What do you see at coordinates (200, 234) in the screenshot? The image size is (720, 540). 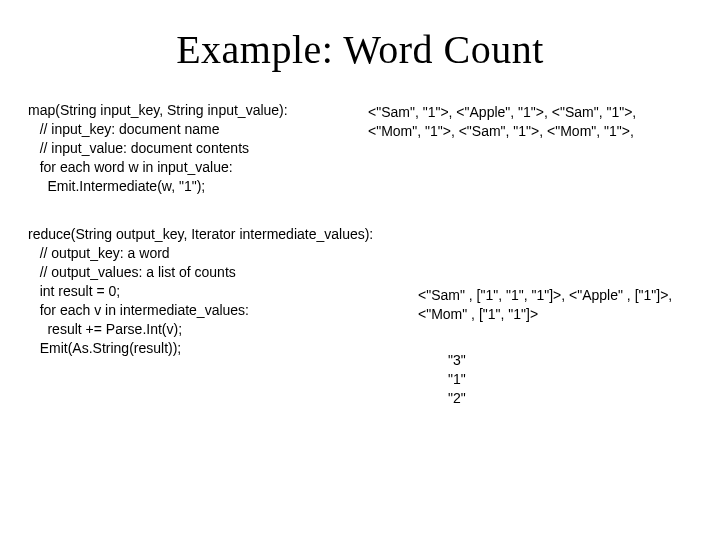 I see `reduce-sig: reduce(String output_key, Iterator inter…` at bounding box center [200, 234].